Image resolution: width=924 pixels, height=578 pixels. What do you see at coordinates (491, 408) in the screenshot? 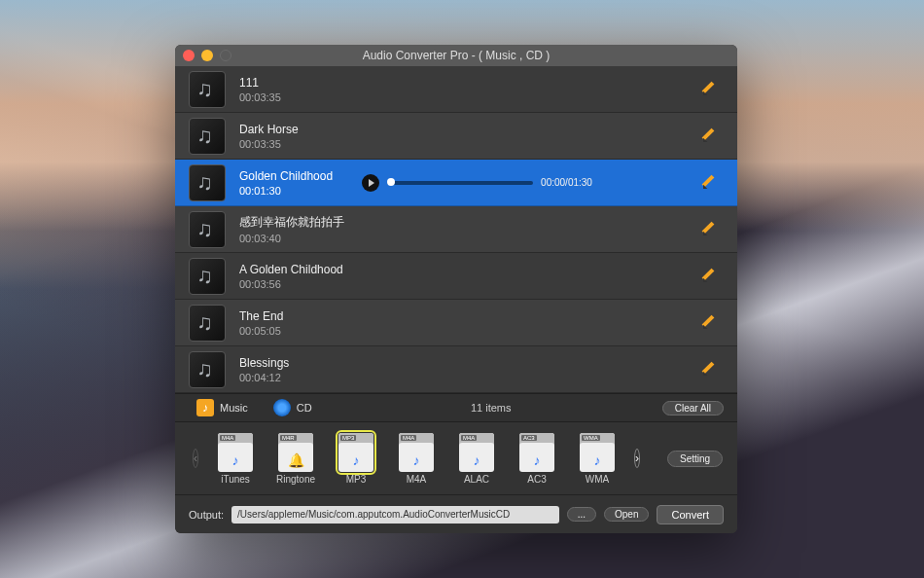
I see `item-count: 11 items` at bounding box center [491, 408].